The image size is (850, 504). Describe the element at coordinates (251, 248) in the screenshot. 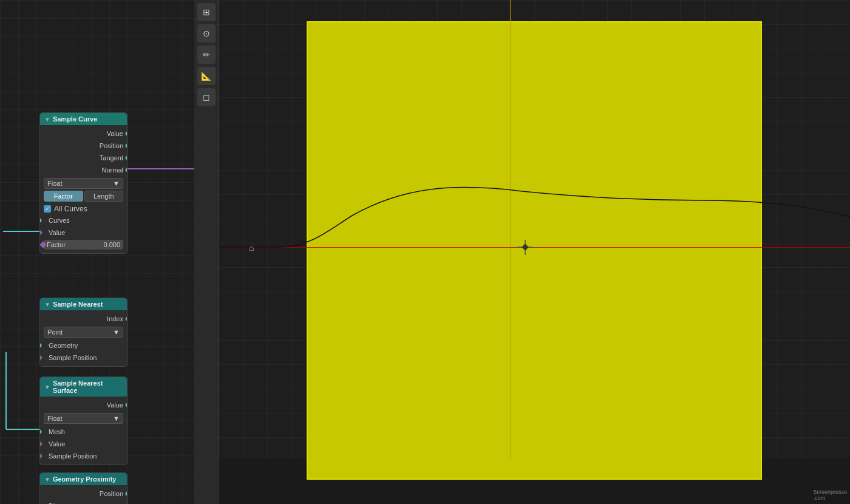

I see `bracket-icon: ⌂` at that location.